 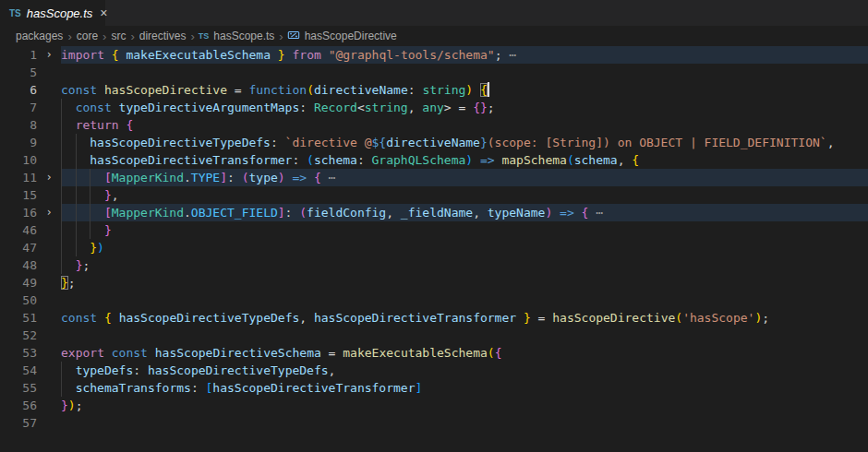 I want to click on code-token: ., so click(x=187, y=177).